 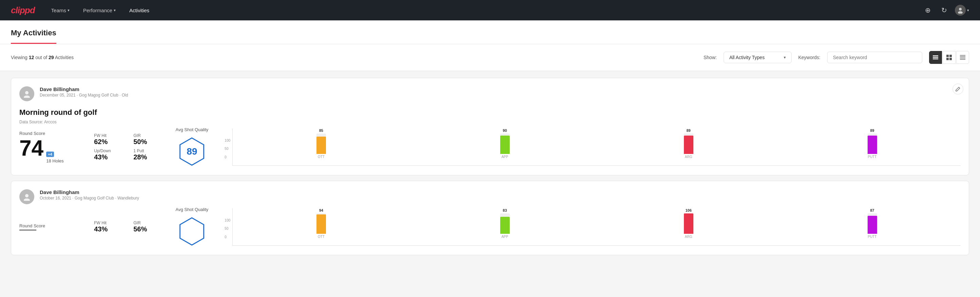 I want to click on score-section: Round Score 74 +4 18 Holes, so click(x=50, y=147).